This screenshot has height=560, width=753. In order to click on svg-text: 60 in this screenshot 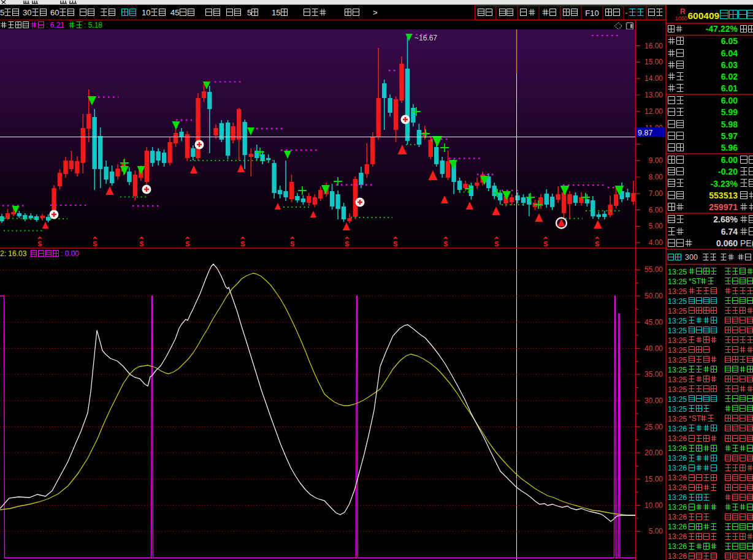, I will do `click(55, 12)`.